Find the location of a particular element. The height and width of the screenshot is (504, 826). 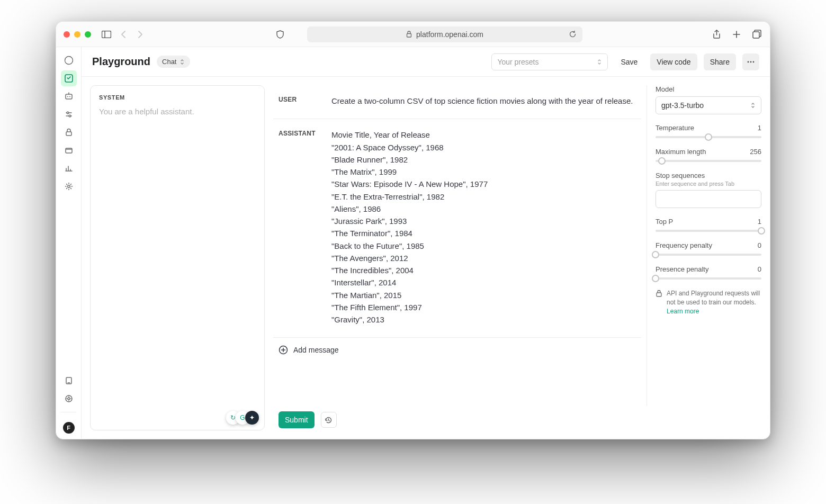

dots-icon is located at coordinates (751, 62).